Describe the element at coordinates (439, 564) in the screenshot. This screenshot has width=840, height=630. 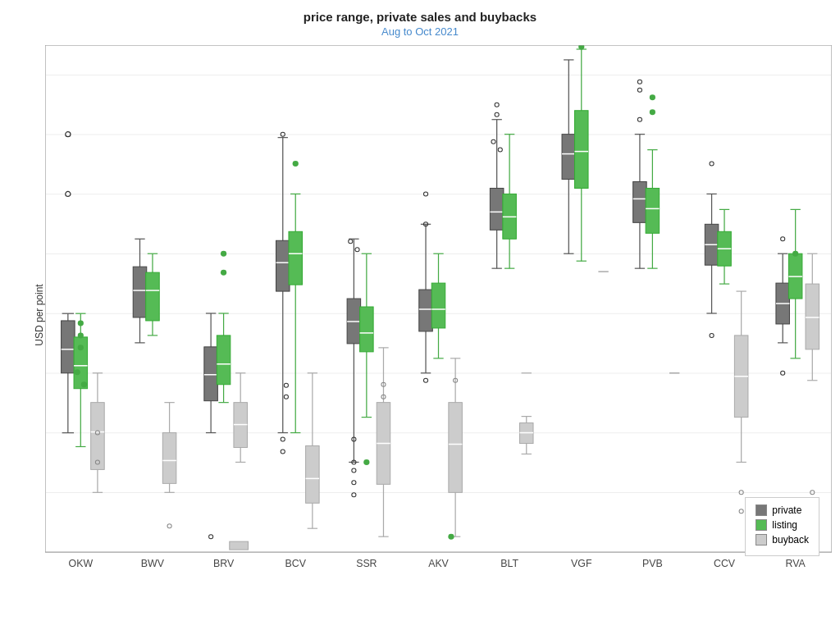
I see `x-label-akv: AKV` at that location.